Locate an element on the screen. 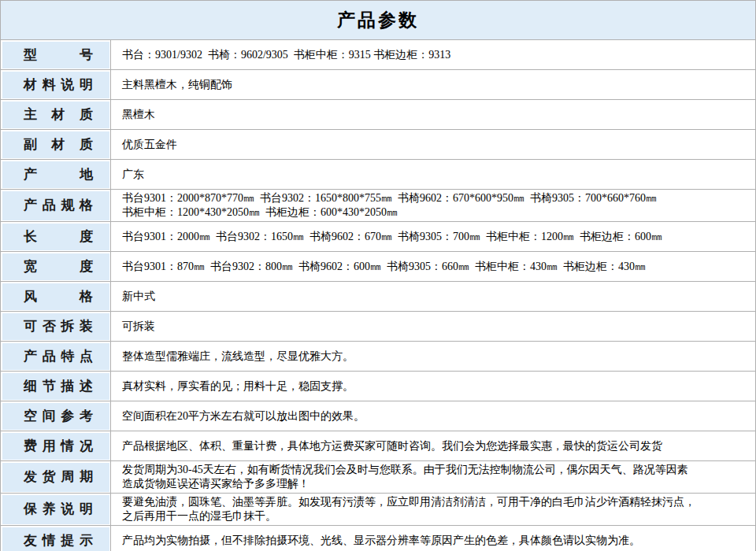  param-label-cell: 长度 is located at coordinates (56, 237).